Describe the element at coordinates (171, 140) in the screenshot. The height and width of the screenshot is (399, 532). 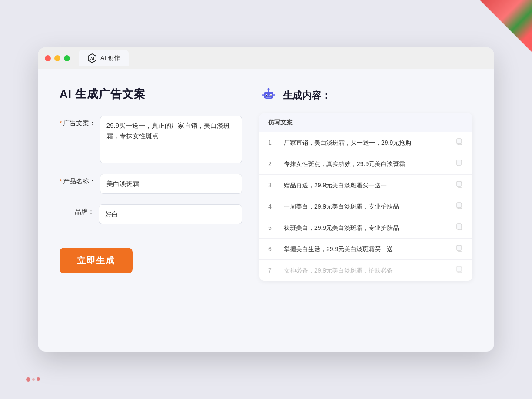
I see `ad-copy-input` at that location.